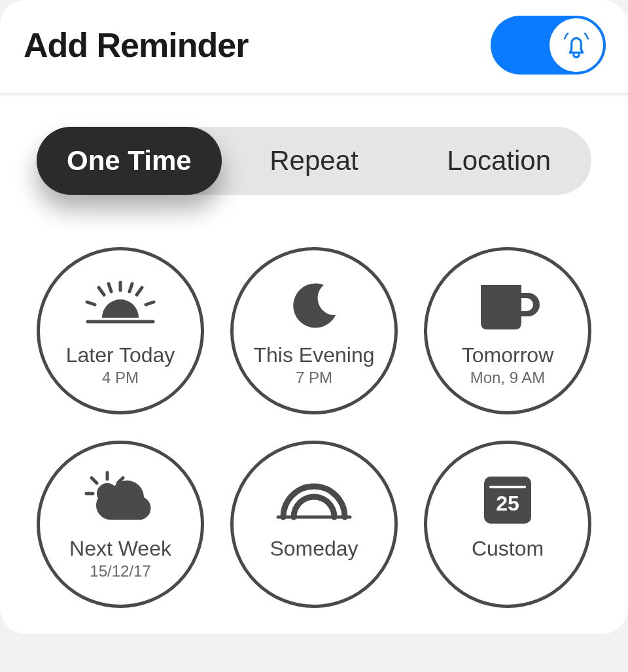 This screenshot has width=628, height=672. What do you see at coordinates (130, 161) in the screenshot?
I see `tab-one-time-label: One Time` at bounding box center [130, 161].